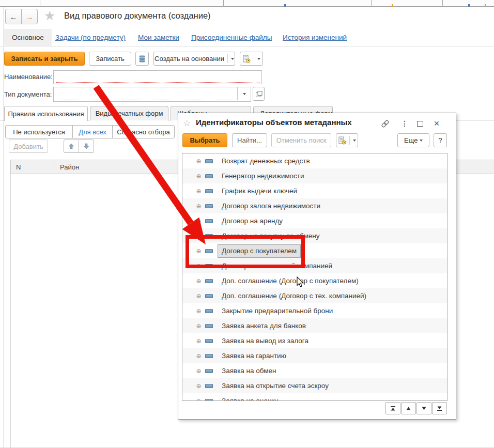 The width and height of the screenshot is (494, 448). Describe the element at coordinates (144, 132) in the screenshot. I see `filter-by-selection: Согласно отбора` at that location.